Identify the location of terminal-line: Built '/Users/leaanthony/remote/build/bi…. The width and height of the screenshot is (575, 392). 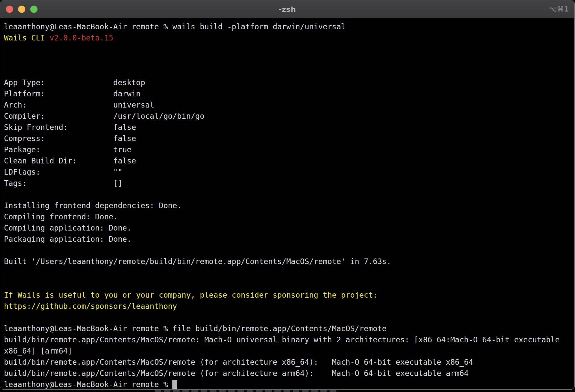
(288, 261).